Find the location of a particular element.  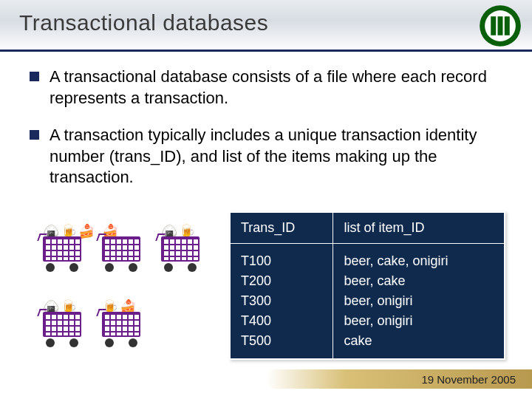

cell-transid: T100 T200 T300 T400 T500 is located at coordinates (282, 301).